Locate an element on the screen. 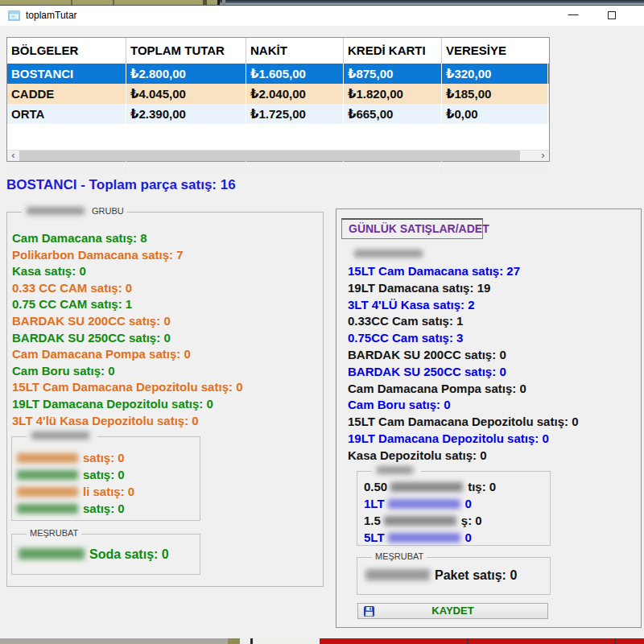 Image resolution: width=644 pixels, height=644 pixels. sales-item: 15LT Cam Damacana satış: 27 is located at coordinates (493, 272).